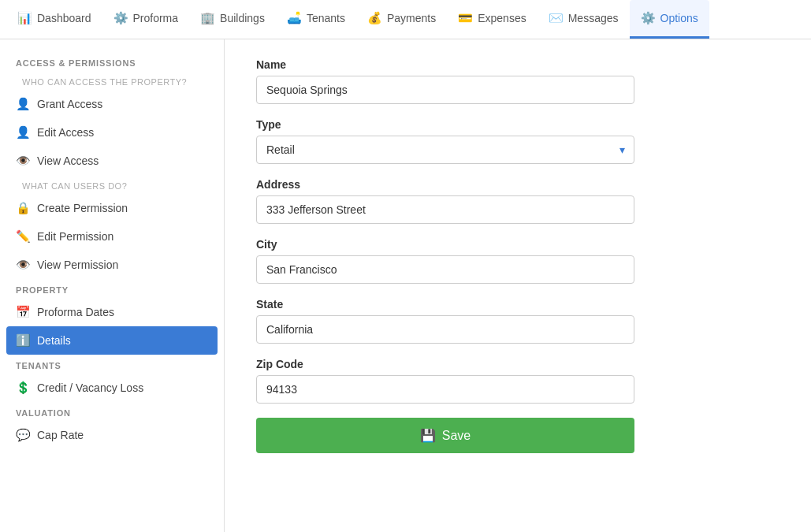 The image size is (811, 532). What do you see at coordinates (518, 65) in the screenshot?
I see `name-label: Name` at bounding box center [518, 65].